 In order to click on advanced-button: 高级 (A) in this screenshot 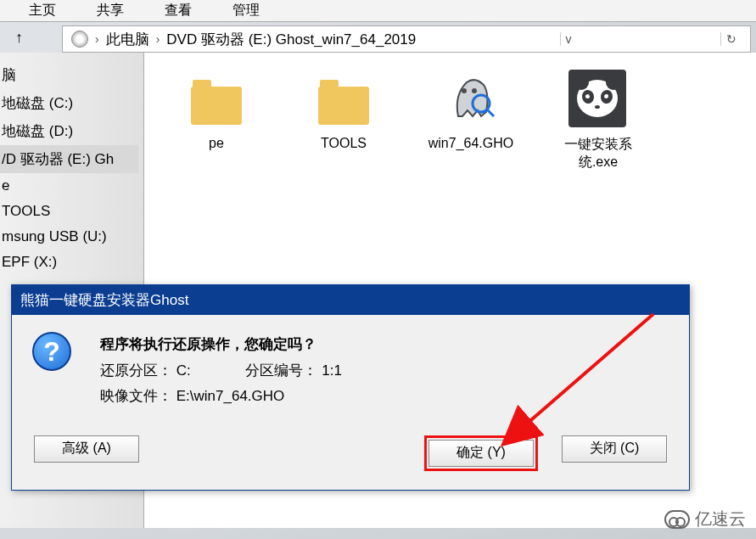, I will do `click(87, 449)`.